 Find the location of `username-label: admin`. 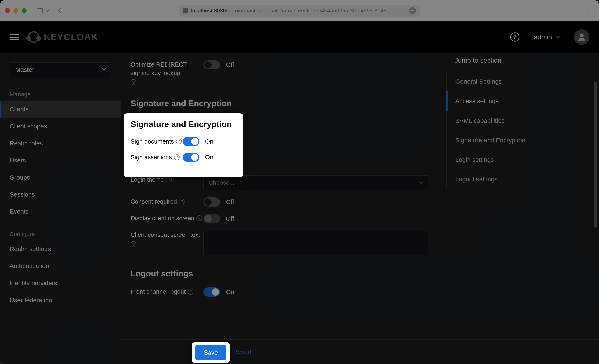

username-label: admin is located at coordinates (543, 37).